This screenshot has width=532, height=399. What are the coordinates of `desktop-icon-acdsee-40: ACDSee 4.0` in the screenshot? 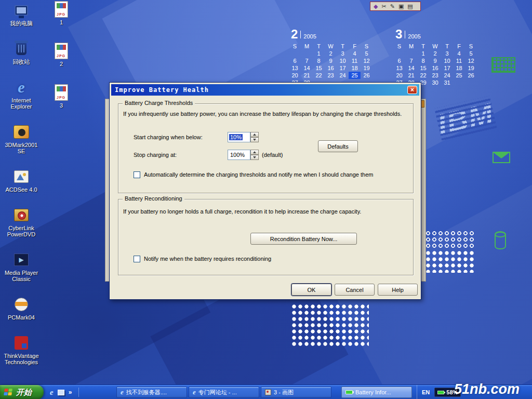 It's located at (21, 181).